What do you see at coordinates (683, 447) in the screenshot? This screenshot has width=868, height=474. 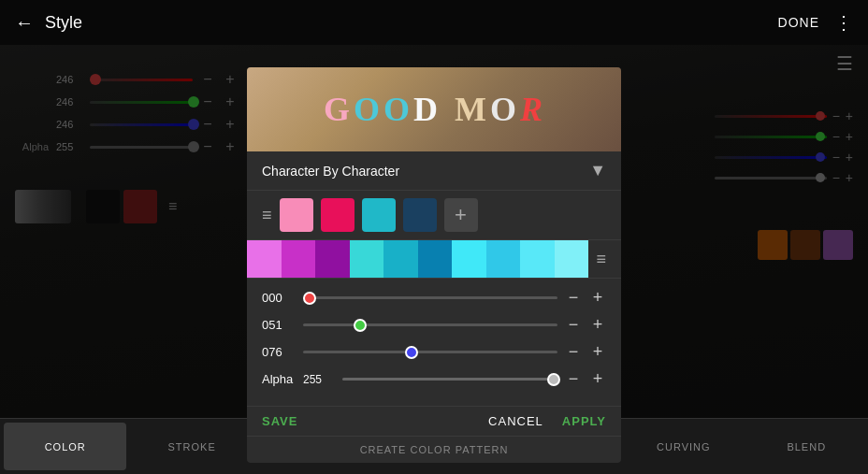 I see `tab-curving: CURVING` at bounding box center [683, 447].